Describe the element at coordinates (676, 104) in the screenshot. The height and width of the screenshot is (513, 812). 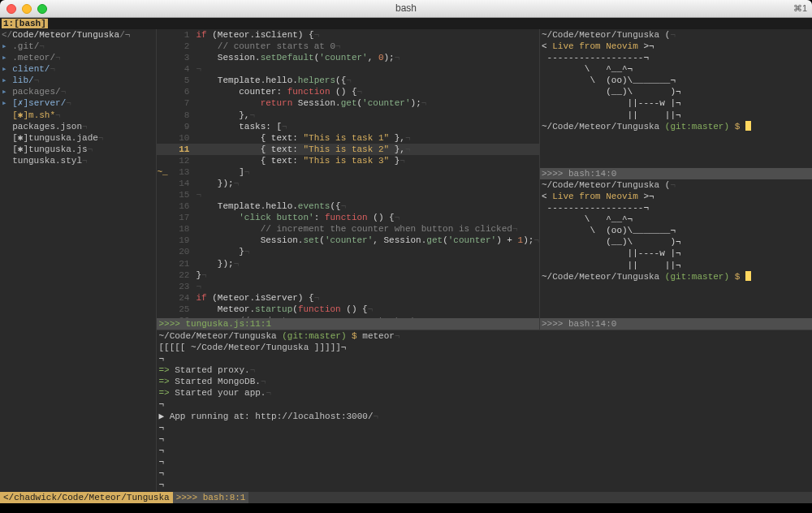
I see `right-pane-1: ~/Code/Meteor/Tunguska (¬< Live from Neo…` at that location.